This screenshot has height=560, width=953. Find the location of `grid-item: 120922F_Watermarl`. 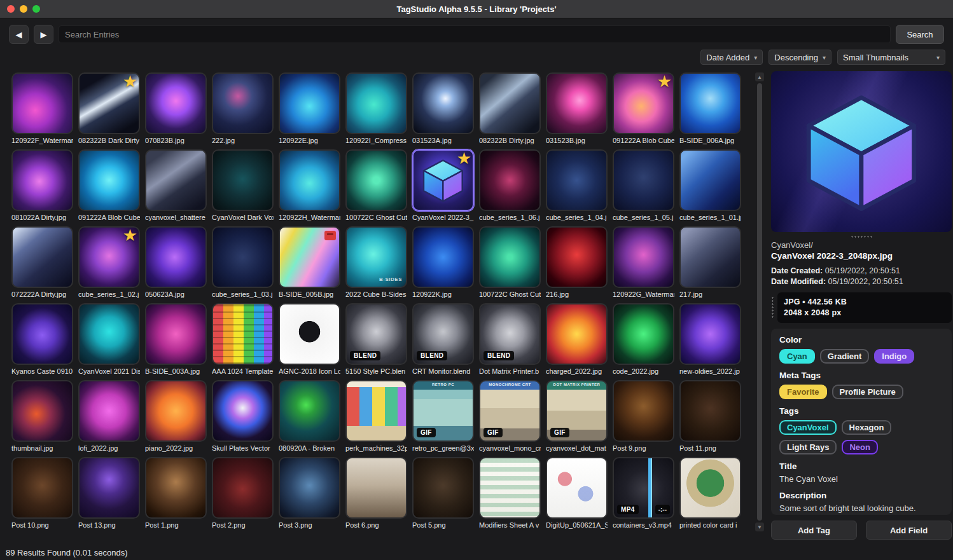

grid-item: 120922F_Watermarl is located at coordinates (42, 109).